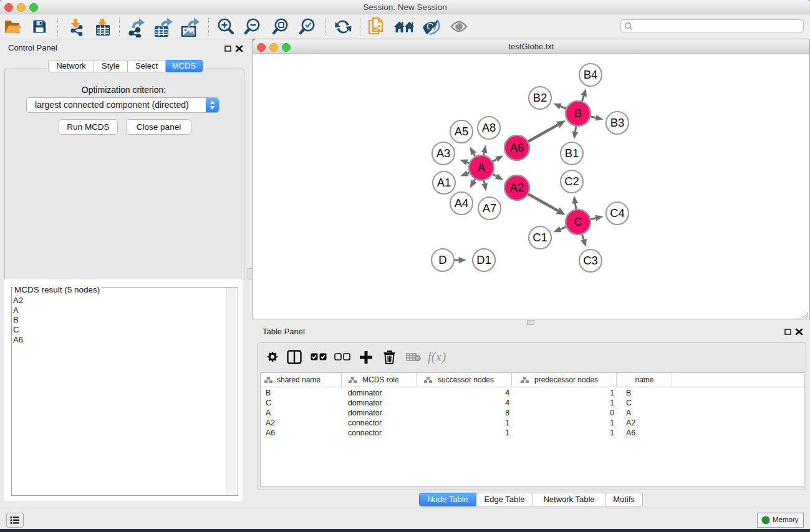  What do you see at coordinates (444, 153) in the screenshot?
I see `svg-text: A3` at bounding box center [444, 153].